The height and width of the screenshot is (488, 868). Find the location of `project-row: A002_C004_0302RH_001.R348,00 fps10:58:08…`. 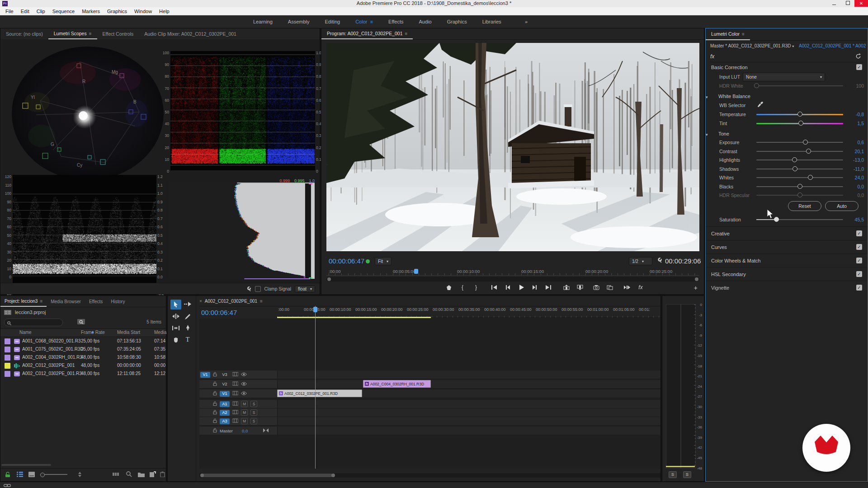

project-row: A002_C004_0302RH_001.R348,00 fps10:58:08… is located at coordinates (83, 358).